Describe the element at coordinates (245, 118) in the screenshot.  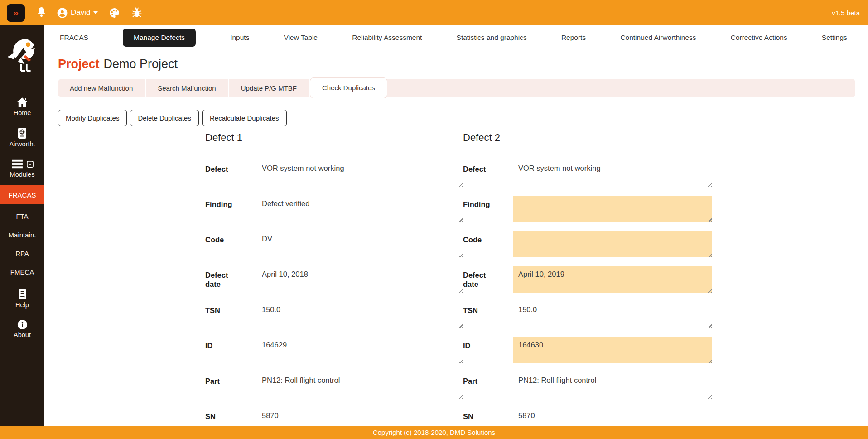
I see `recalculate-duplicates-button: Recalculate Duplicates` at that location.